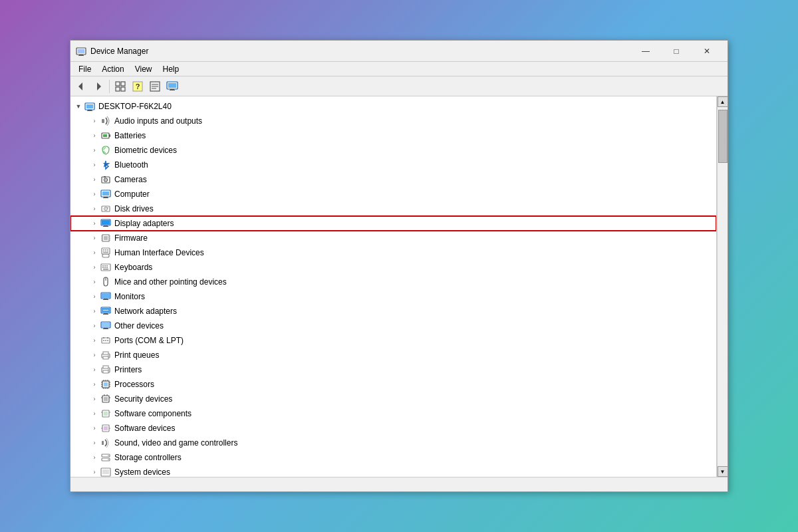 Image resolution: width=798 pixels, height=532 pixels. Describe the element at coordinates (394, 267) in the screenshot. I see `tree-item-keyboards: › Keyboards` at that location.